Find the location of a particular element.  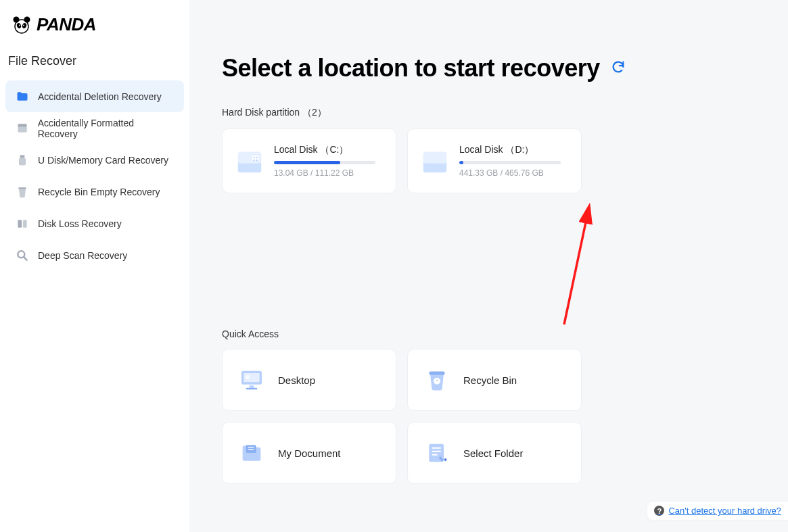

partition-name: Local Disk （D:） is located at coordinates (515, 150).